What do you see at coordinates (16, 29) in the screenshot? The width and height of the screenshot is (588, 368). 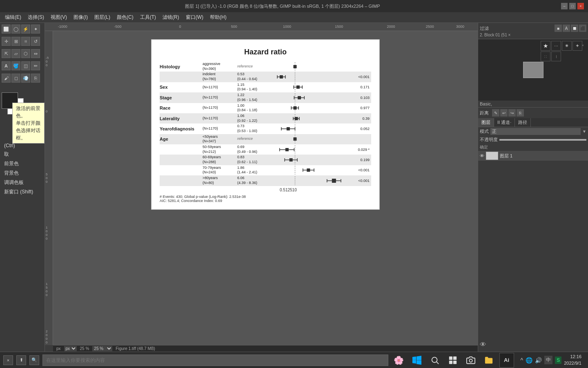 I see `tool-ellipse-select: ◯` at bounding box center [16, 29].